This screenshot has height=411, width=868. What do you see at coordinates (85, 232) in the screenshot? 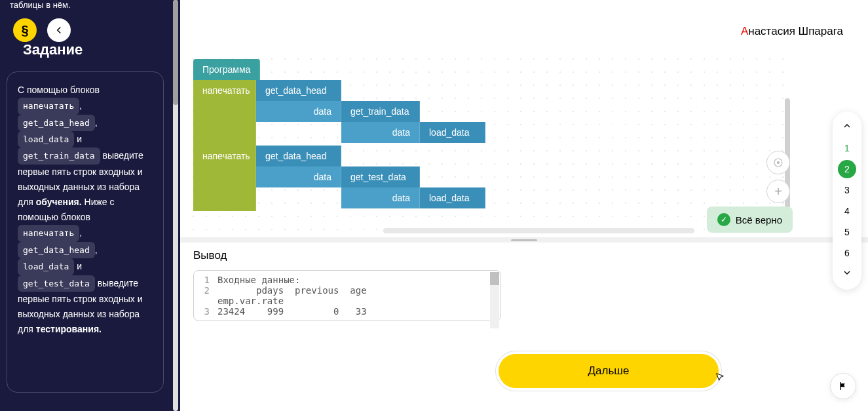
I see `task-description: С помощью блоков напечатать, get_data_he…` at bounding box center [85, 232].